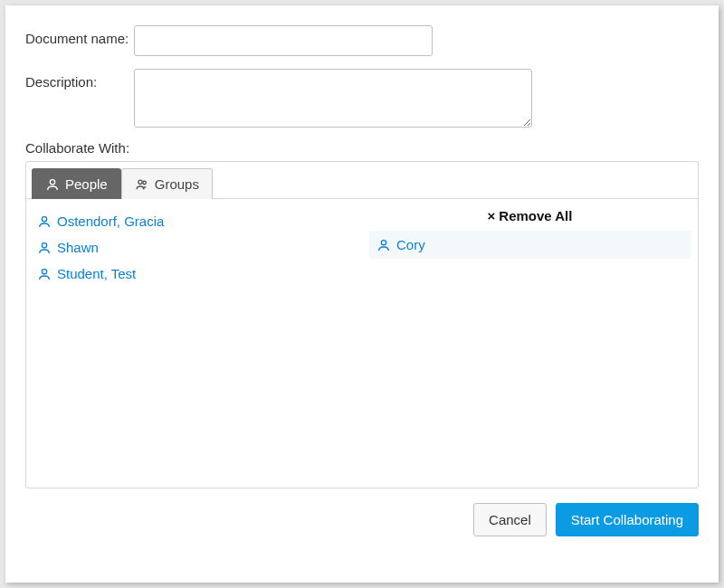 This screenshot has height=588, width=724. Describe the element at coordinates (362, 519) in the screenshot. I see `dialog-footer: Cancel Start Collaborating` at that location.